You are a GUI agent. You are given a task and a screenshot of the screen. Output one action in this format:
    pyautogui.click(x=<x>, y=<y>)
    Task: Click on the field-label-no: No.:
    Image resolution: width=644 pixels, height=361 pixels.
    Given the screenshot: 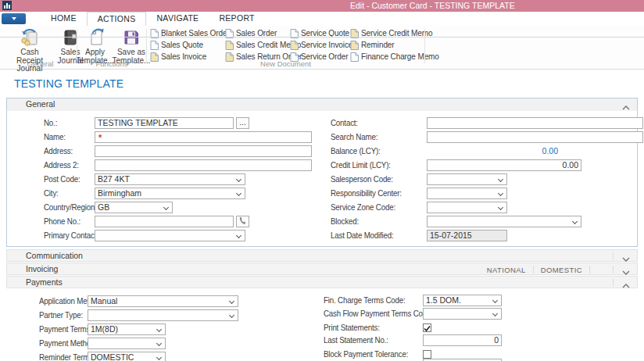 What is the action you would take?
    pyautogui.click(x=50, y=123)
    